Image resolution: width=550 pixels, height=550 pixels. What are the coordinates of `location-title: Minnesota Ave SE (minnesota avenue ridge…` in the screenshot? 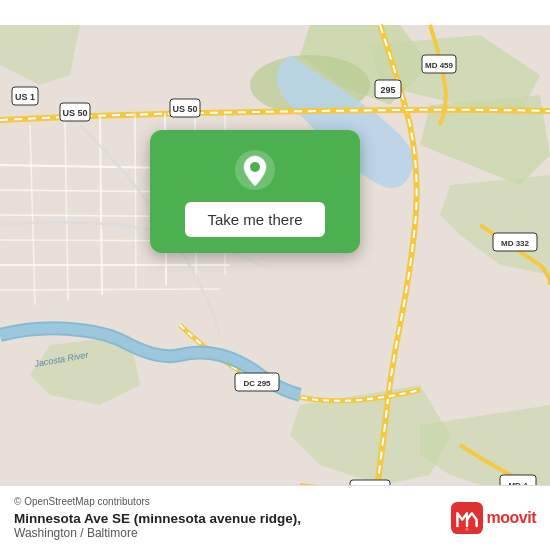 It's located at (158, 518).